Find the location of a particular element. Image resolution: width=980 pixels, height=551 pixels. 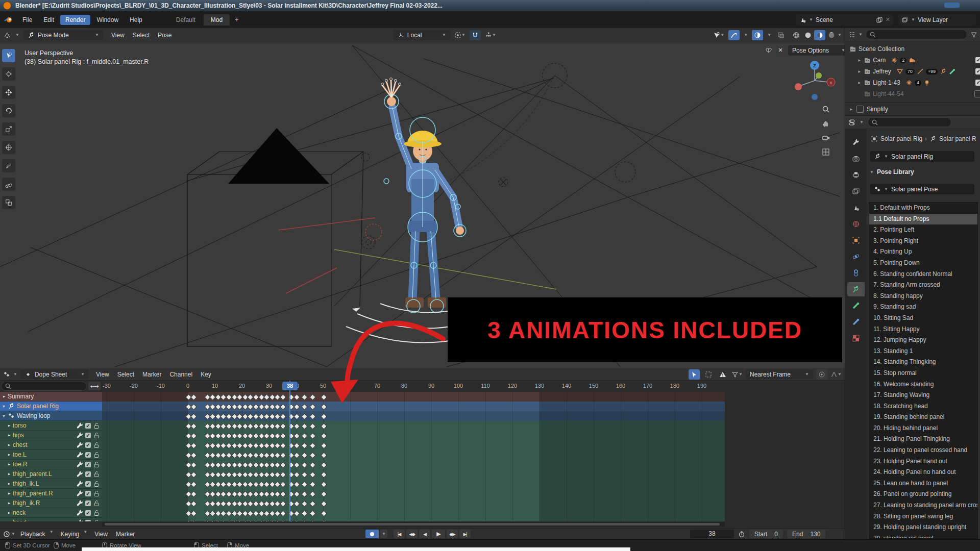

channel-chest: ▼chest✓ is located at coordinates (51, 445).